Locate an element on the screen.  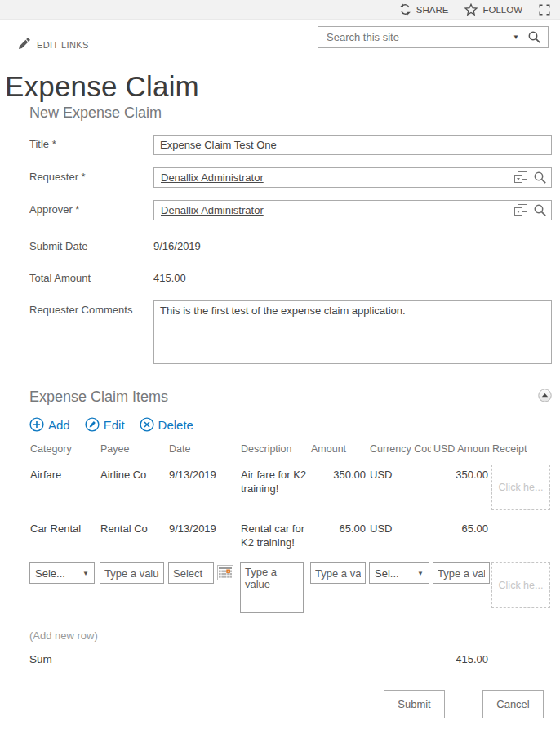
column-header-receipt: Receipt is located at coordinates (522, 453).